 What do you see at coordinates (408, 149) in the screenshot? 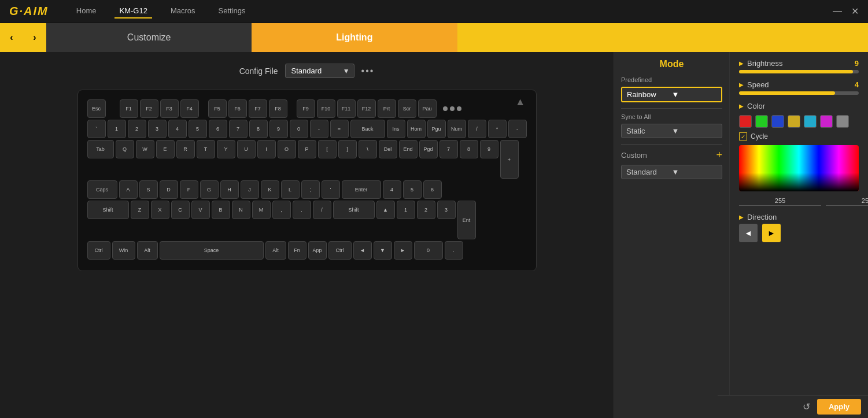
I see `key-end: End` at bounding box center [408, 149].